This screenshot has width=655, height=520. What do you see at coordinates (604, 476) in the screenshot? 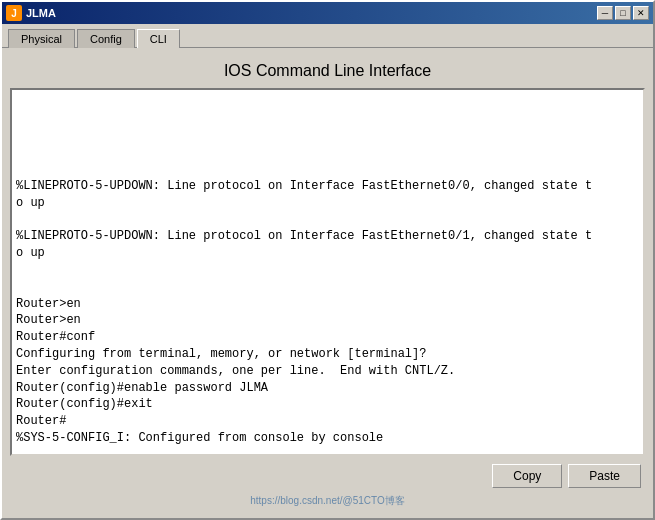
I see `paste-button: Paste` at bounding box center [604, 476].